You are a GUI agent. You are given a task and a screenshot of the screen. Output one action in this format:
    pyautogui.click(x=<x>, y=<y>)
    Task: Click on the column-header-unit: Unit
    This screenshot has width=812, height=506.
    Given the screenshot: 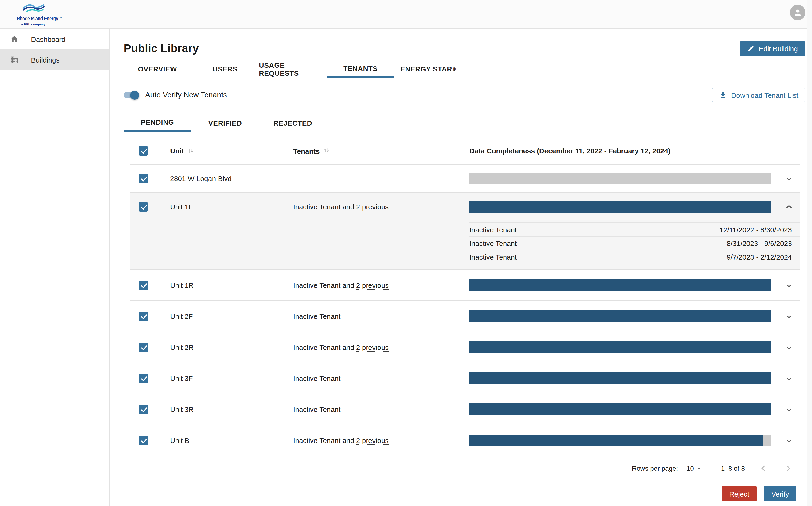 What is the action you would take?
    pyautogui.click(x=177, y=151)
    